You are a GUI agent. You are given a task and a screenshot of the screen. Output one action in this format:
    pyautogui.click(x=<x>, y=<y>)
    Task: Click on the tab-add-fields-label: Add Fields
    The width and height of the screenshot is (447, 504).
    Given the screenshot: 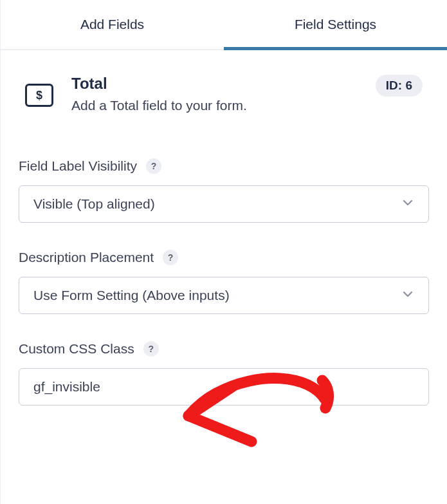 What is the action you would take?
    pyautogui.click(x=112, y=24)
    